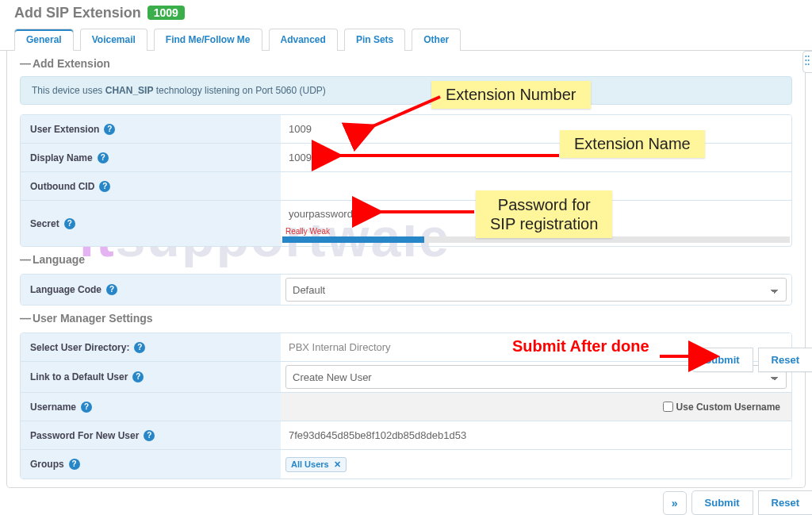 The height and width of the screenshot is (515, 812). I want to click on label-directory: Select User Directory: ?, so click(151, 348).